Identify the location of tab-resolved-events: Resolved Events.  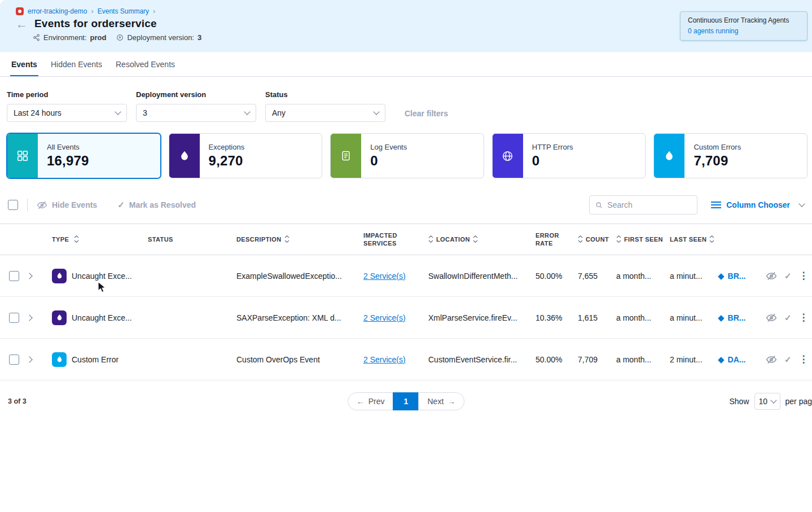
(146, 64).